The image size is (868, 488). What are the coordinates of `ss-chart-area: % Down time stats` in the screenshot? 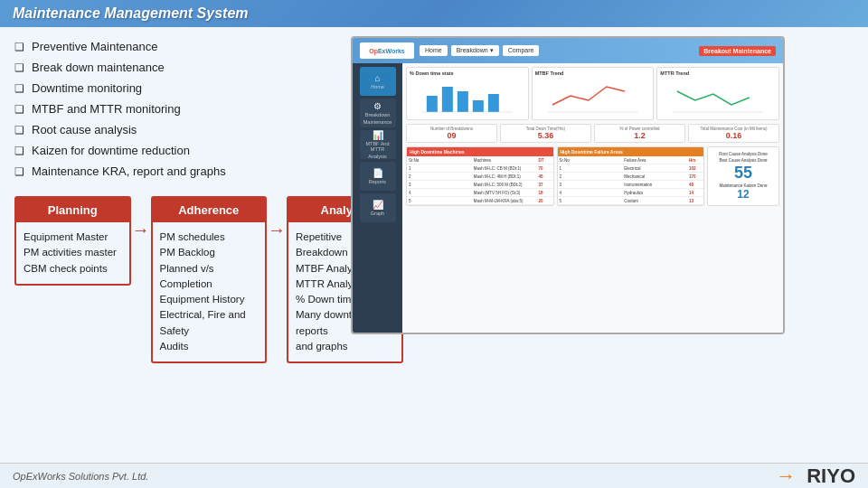 It's located at (593, 94).